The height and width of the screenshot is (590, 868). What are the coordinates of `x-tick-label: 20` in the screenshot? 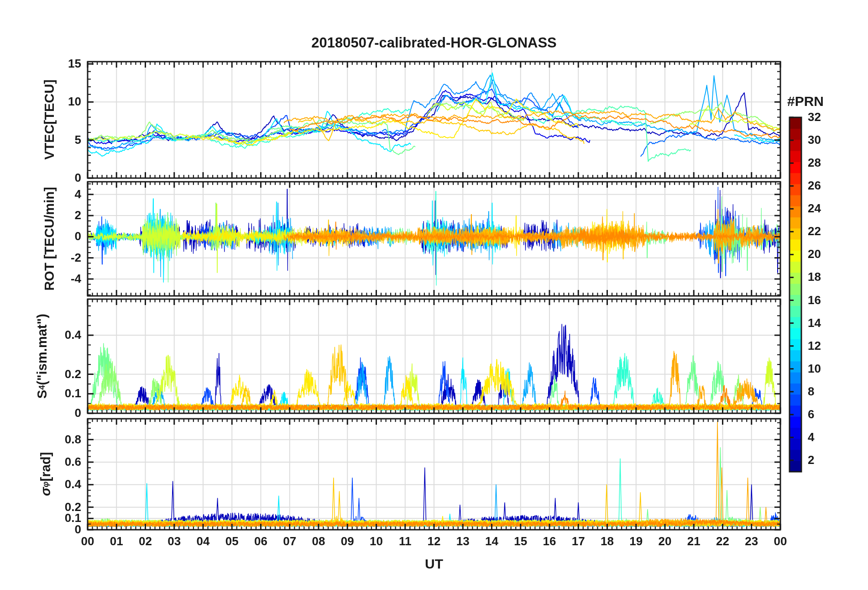 It's located at (665, 542).